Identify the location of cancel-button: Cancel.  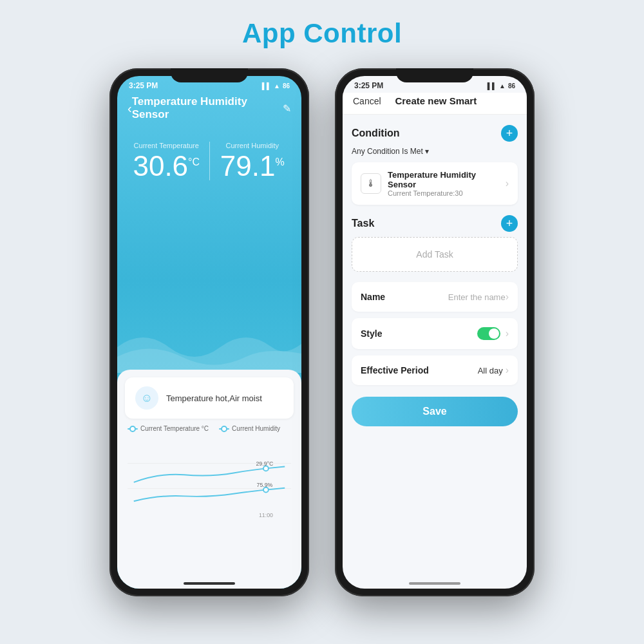
(367, 101).